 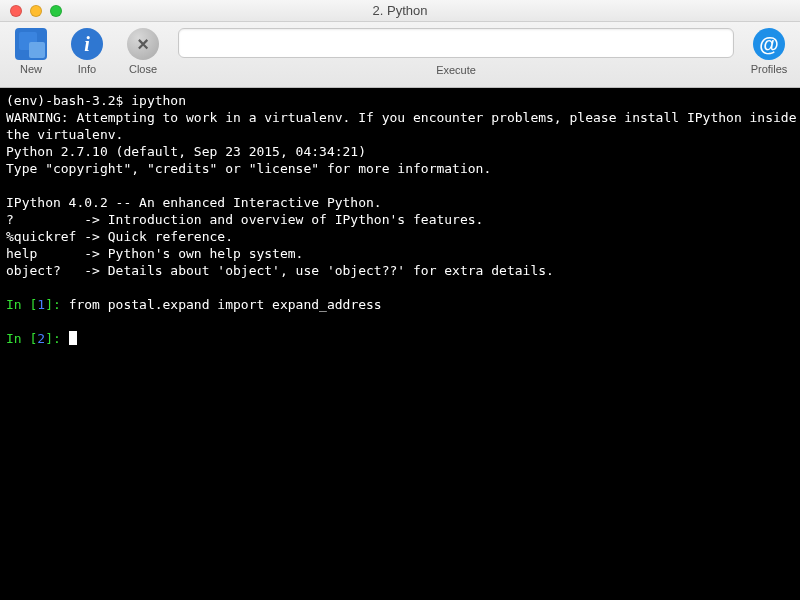 What do you see at coordinates (456, 52) in the screenshot?
I see `execute-group: Execute` at bounding box center [456, 52].